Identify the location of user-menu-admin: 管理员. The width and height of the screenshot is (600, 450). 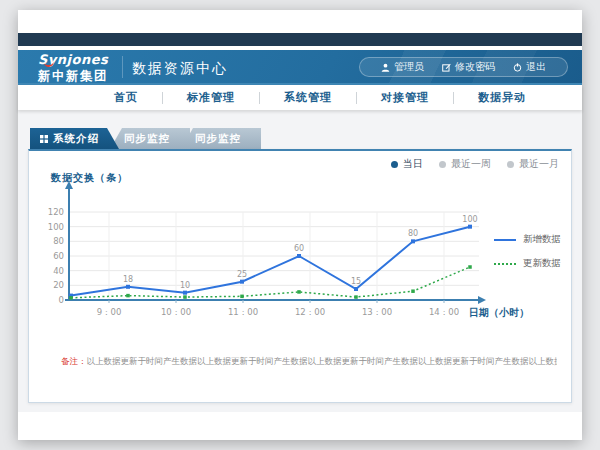
(402, 67).